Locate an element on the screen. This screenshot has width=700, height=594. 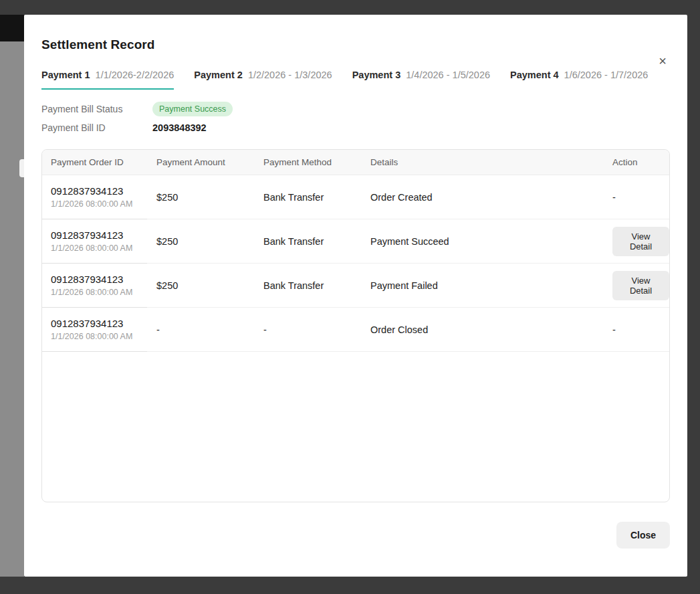
table-header-row: Payment Order ID Payment Amount Payment … is located at coordinates (356, 163).